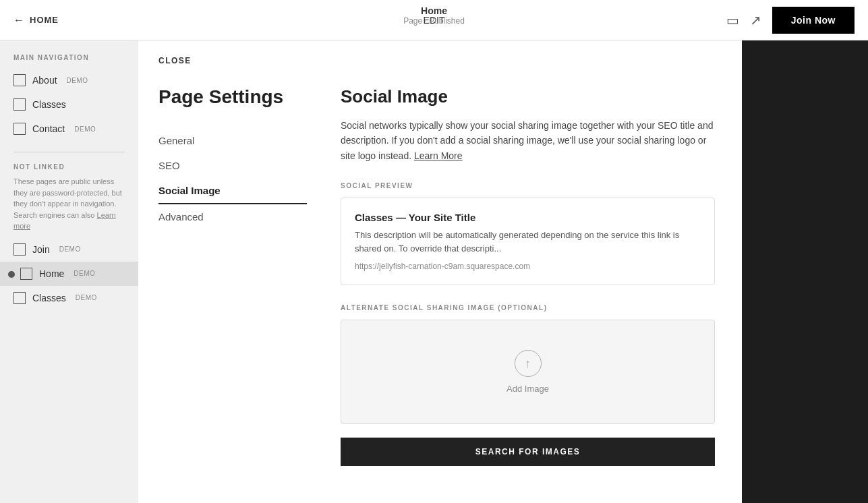  Describe the element at coordinates (440, 57) in the screenshot. I see `modal-header: CLOSE` at that location.